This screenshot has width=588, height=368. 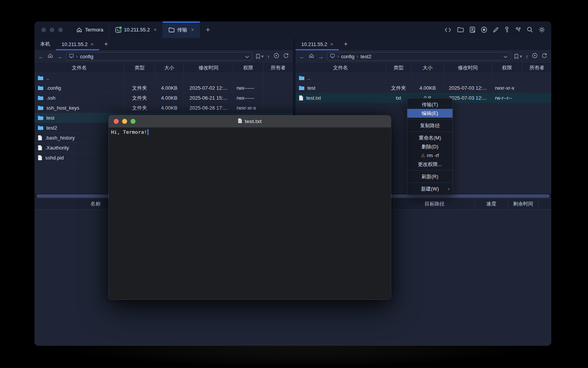 What do you see at coordinates (301, 98) in the screenshot?
I see `file-icon` at bounding box center [301, 98].